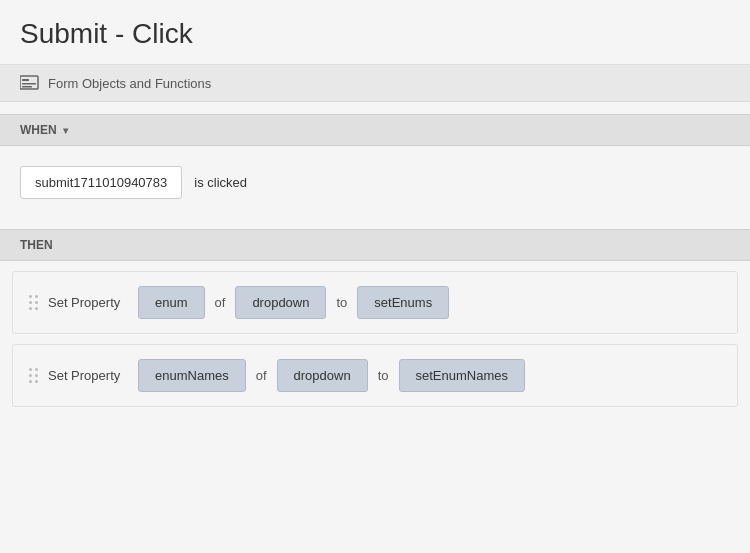  Describe the element at coordinates (375, 83) in the screenshot. I see `form-objects-bar: Form Objects and Functions` at that location.